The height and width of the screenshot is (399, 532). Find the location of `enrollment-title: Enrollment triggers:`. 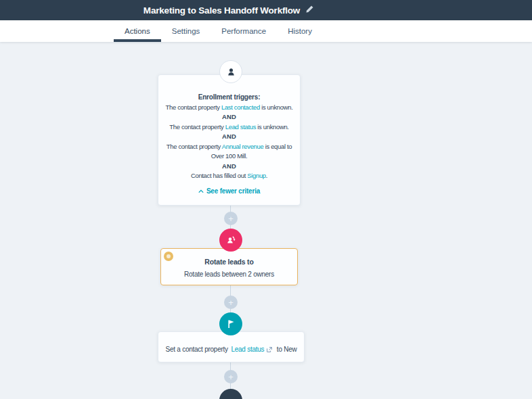

enrollment-title: Enrollment triggers: is located at coordinates (229, 97).